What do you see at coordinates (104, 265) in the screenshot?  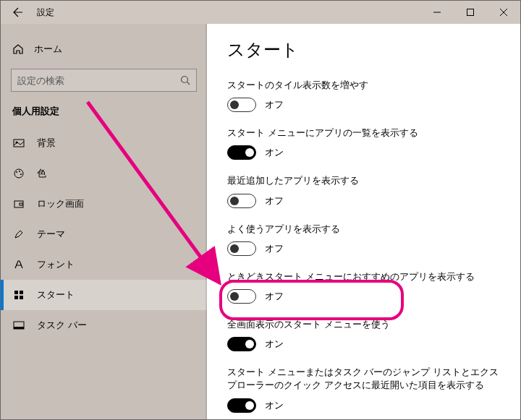 I see `sidebar-item-font: フォント` at bounding box center [104, 265].